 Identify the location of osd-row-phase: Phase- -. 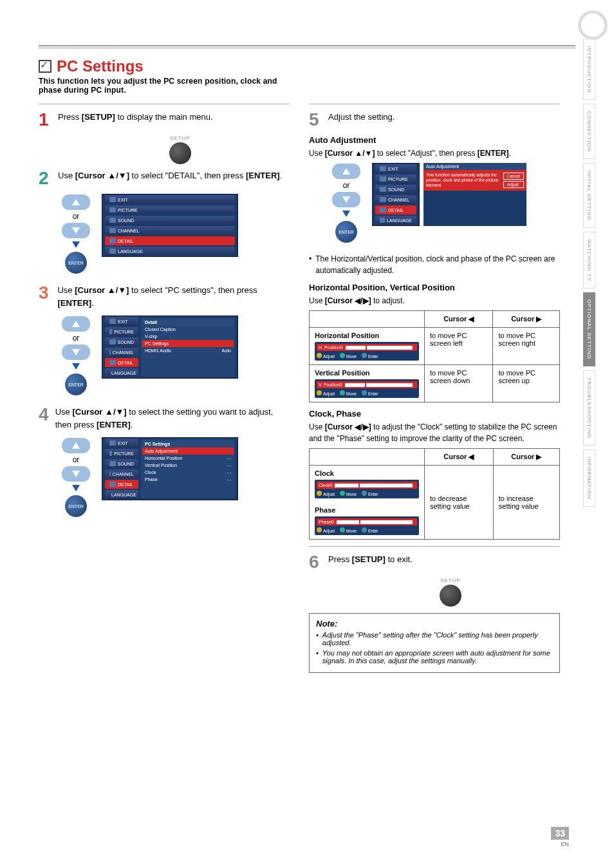
(188, 479).